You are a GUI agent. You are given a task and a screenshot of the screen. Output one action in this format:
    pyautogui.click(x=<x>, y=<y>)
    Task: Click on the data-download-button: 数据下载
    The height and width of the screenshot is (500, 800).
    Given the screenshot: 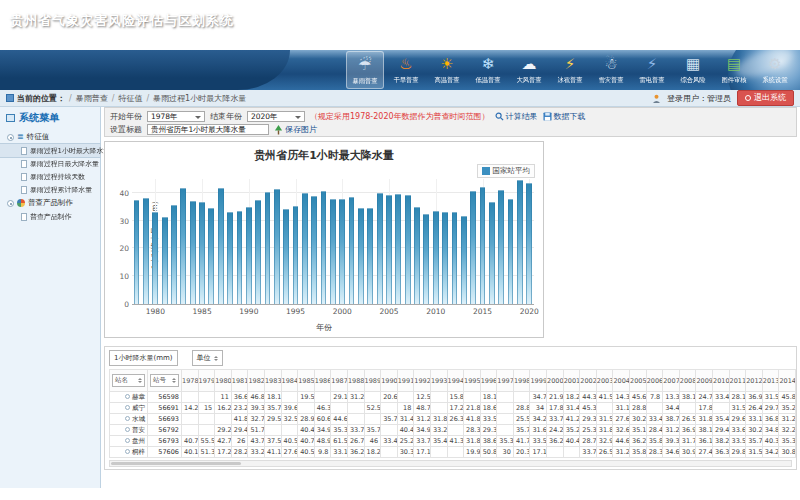 What is the action you would take?
    pyautogui.click(x=564, y=116)
    